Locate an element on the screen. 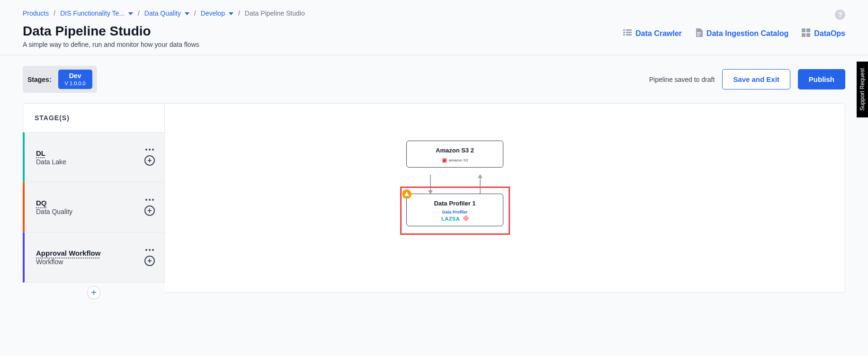 The image size is (868, 356). breadcrumb-products: Products is located at coordinates (36, 13).